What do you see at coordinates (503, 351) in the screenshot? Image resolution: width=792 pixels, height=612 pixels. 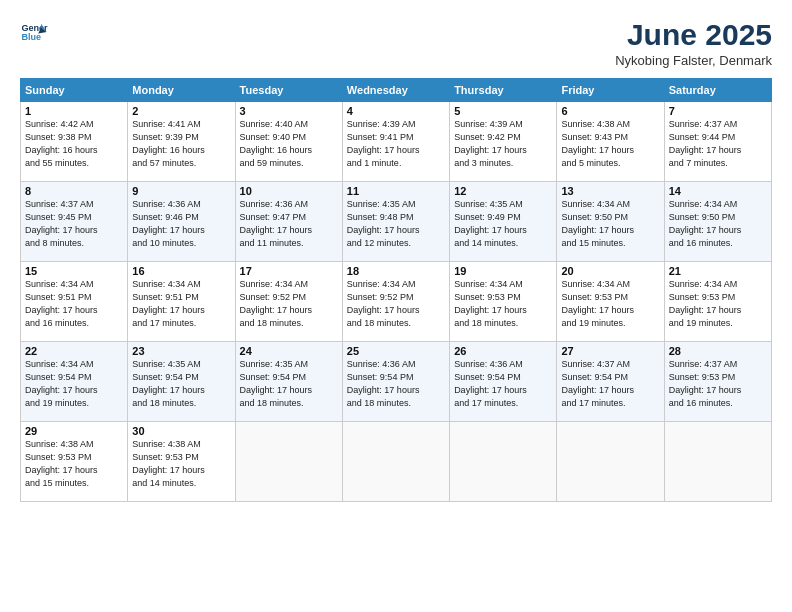 I see `day-number: 26` at bounding box center [503, 351].